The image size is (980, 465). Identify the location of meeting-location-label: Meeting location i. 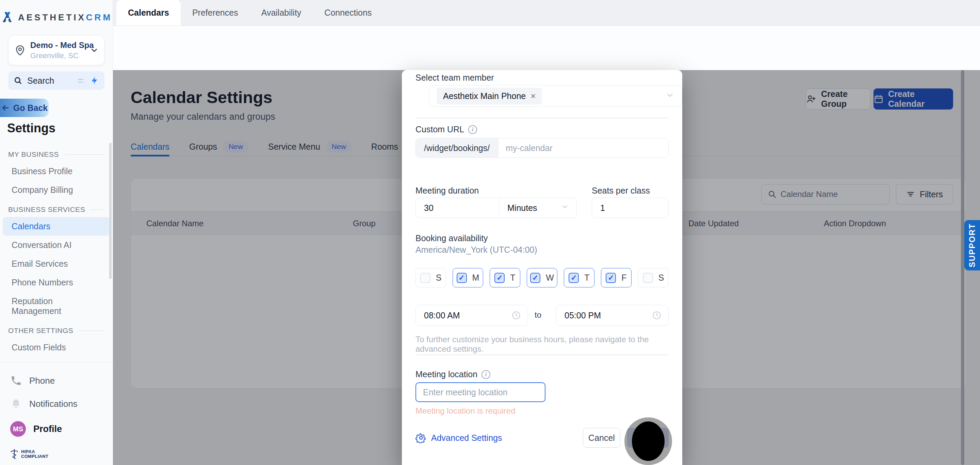
(453, 375).